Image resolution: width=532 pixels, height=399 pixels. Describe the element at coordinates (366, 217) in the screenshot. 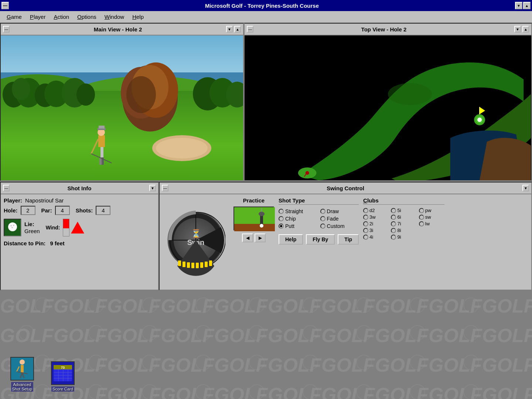

I see `3w-radio` at that location.